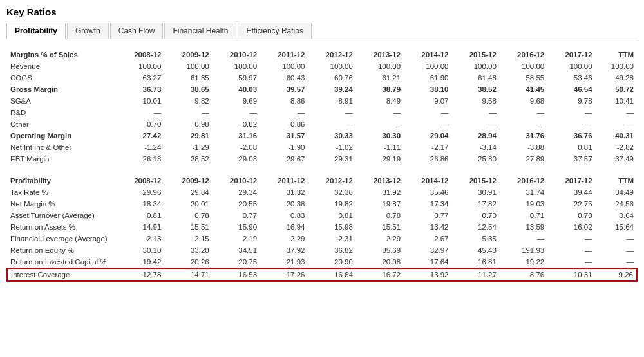 This screenshot has width=644, height=357. What do you see at coordinates (284, 159) in the screenshot?
I see `row-value: 29.67` at bounding box center [284, 159].